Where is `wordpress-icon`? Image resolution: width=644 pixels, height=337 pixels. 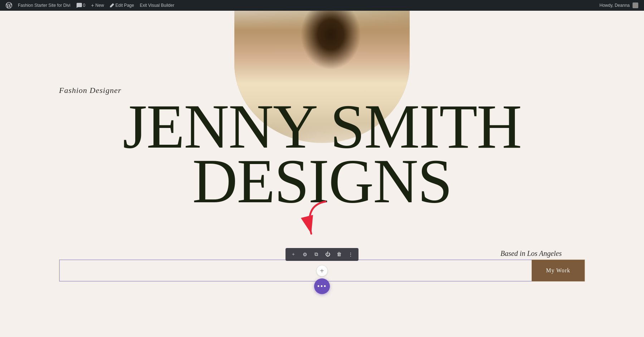
wordpress-icon is located at coordinates (9, 5).